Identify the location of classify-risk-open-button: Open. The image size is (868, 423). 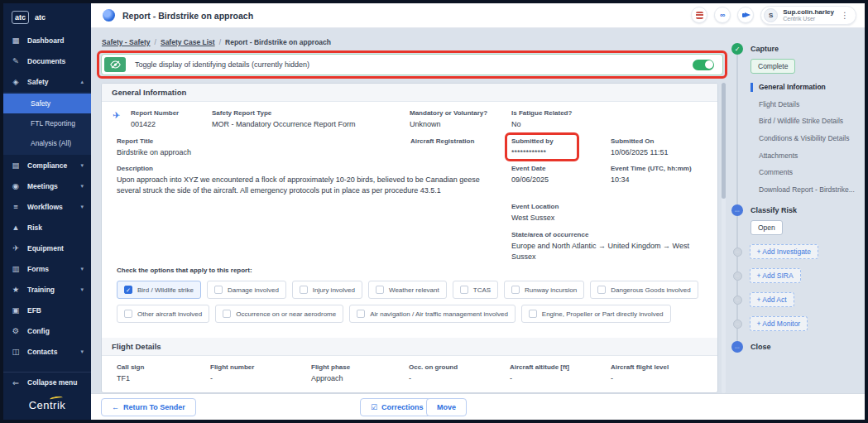
(766, 228).